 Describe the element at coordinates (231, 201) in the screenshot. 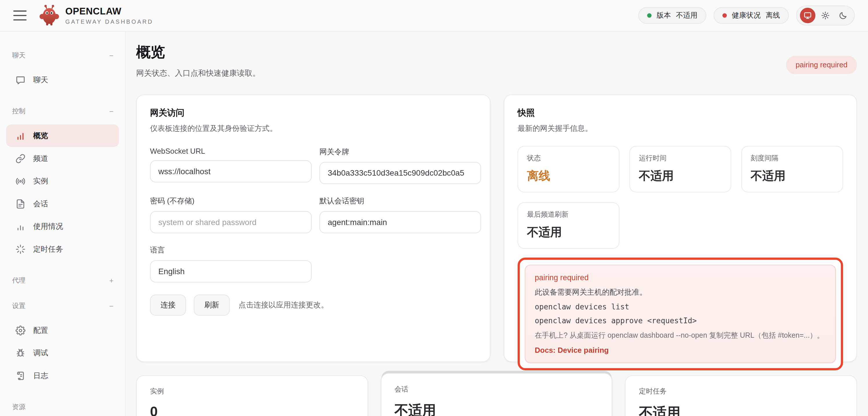

I see `password-label: 密码 (不存储)` at that location.